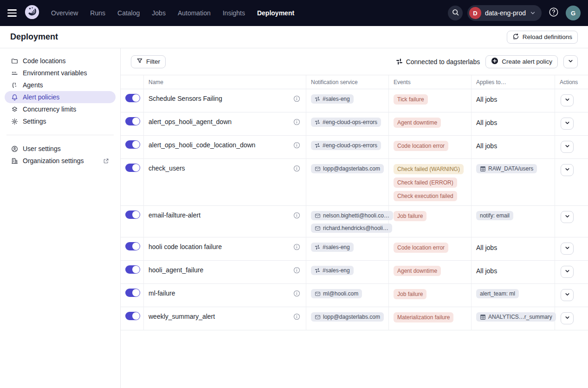  Describe the element at coordinates (13, 13) in the screenshot. I see `hamburger-menu-icon` at that location.